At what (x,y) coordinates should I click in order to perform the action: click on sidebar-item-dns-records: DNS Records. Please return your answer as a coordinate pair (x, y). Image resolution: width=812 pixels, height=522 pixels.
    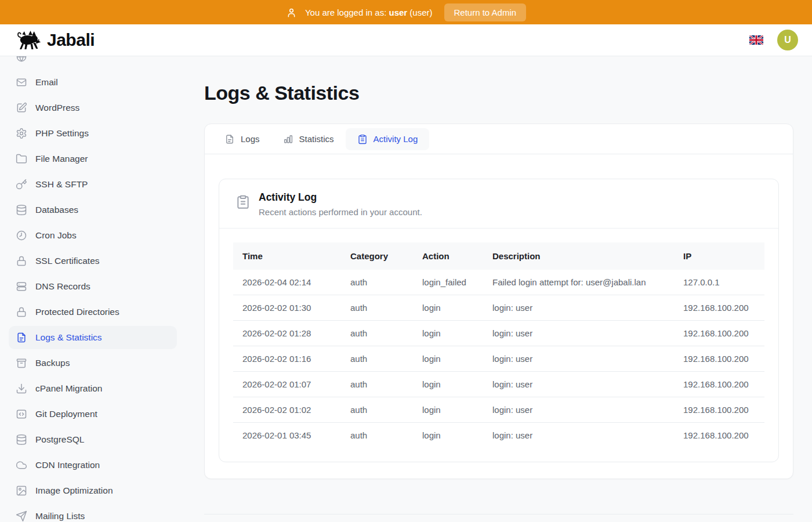
    Looking at the image, I should click on (93, 287).